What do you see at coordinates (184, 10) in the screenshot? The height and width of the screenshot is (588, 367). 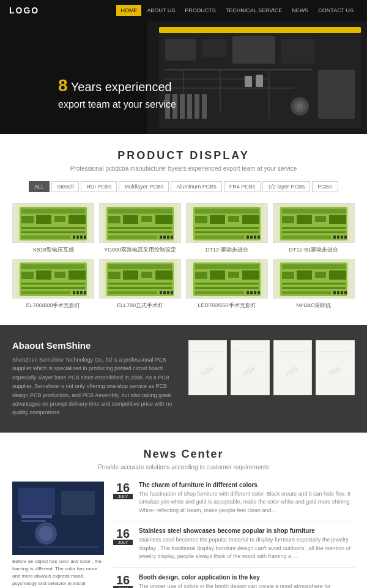 I see `navigation: LOGO HOMEABOUT USPRODUCTSTECHNICAL SERVI…` at bounding box center [184, 10].